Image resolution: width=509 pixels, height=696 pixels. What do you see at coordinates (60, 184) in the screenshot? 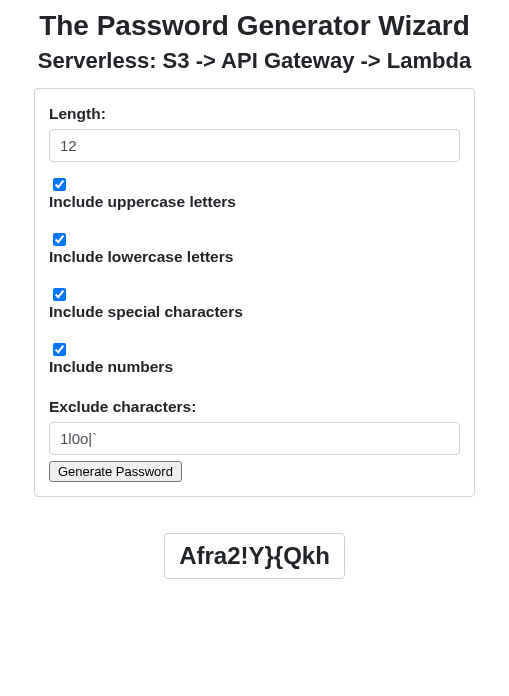
I see `uppercase-checkbox` at bounding box center [60, 184].